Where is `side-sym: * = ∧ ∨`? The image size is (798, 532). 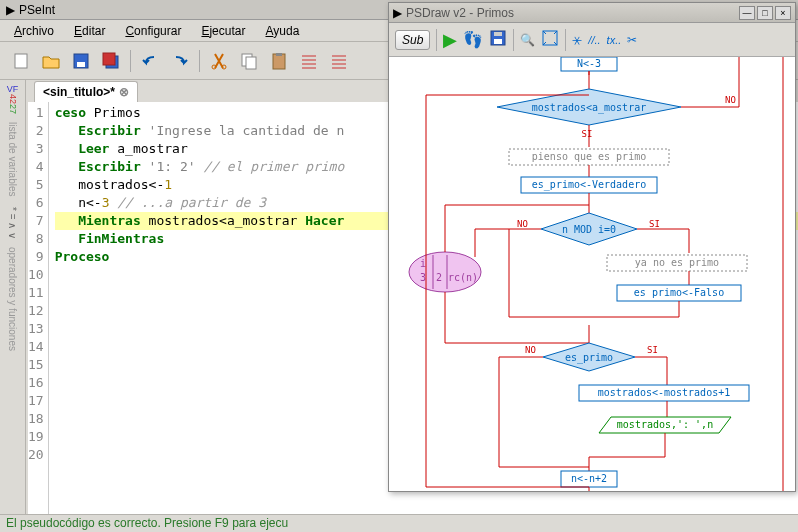 side-sym: * = ∧ ∨ is located at coordinates (12, 223).